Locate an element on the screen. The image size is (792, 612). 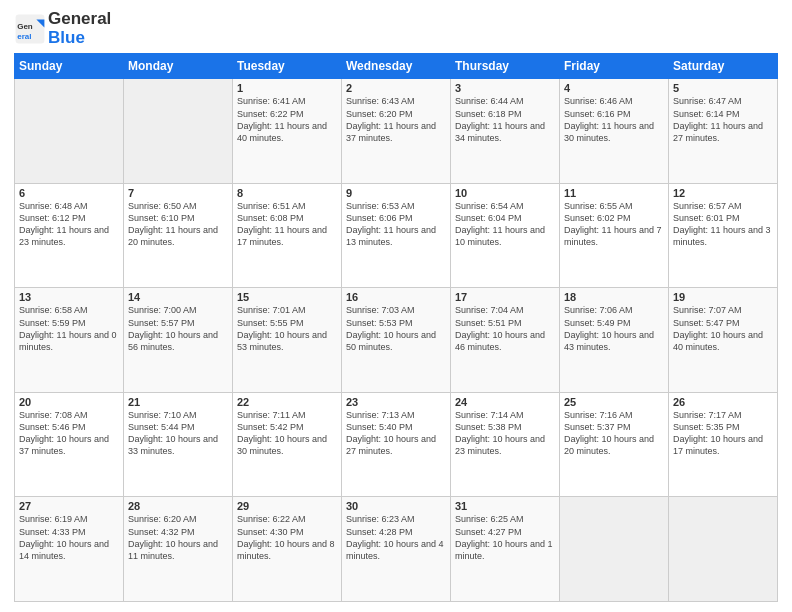
day-number: 3 is located at coordinates (505, 88).